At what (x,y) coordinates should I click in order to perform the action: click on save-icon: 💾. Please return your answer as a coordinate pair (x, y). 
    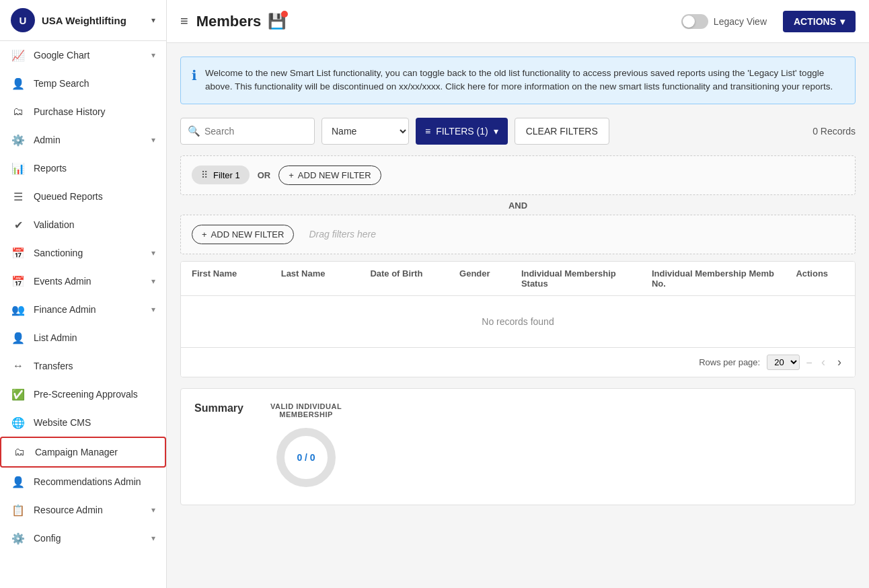
    Looking at the image, I should click on (277, 22).